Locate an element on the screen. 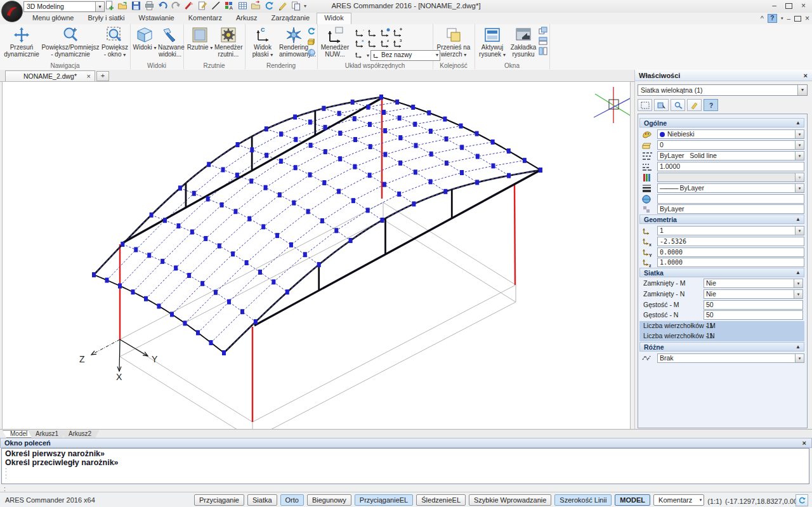 The image size is (812, 507). toggle-szerokosc-linii: Szerokość Linii is located at coordinates (583, 500).